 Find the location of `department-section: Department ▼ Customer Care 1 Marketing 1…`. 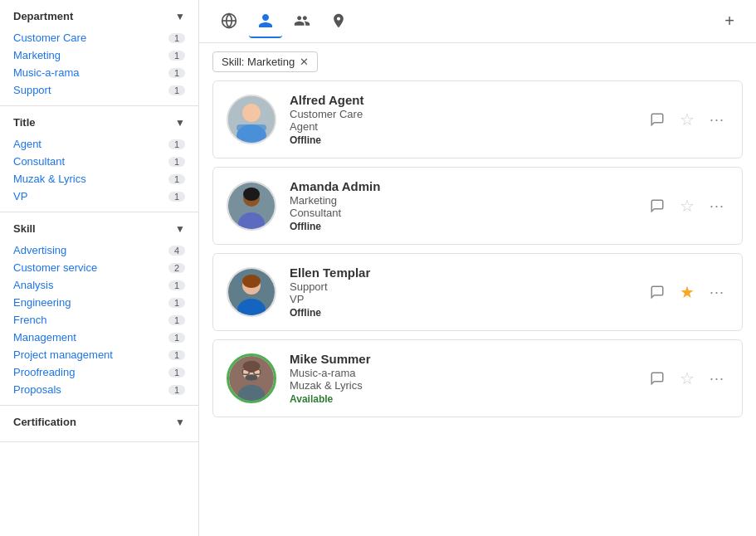

department-section: Department ▼ Customer Care 1 Marketing 1… is located at coordinates (100, 53).